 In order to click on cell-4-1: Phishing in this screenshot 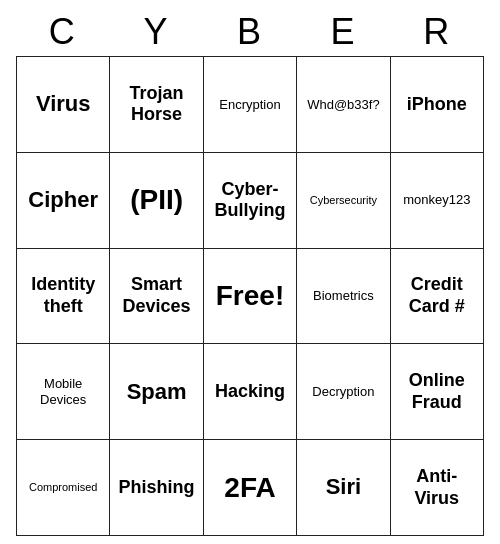, I will do `click(156, 488)`.